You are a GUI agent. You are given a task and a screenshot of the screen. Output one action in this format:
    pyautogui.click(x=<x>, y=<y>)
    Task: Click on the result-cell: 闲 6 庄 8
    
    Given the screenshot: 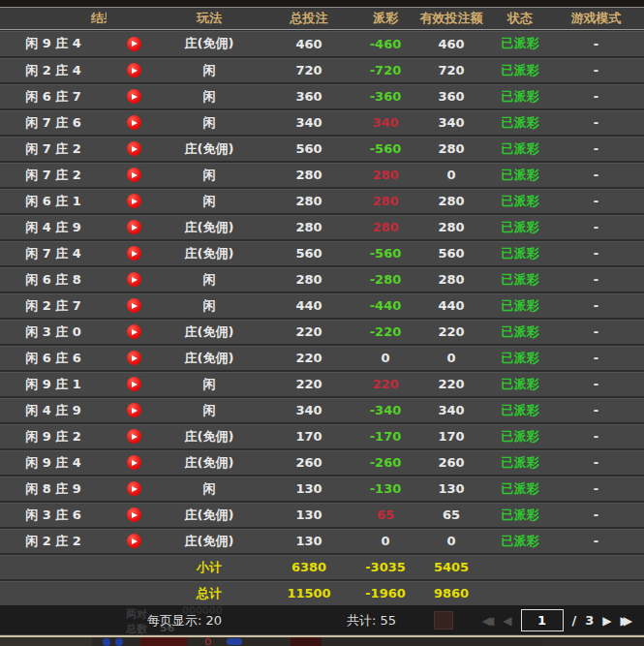 What is the action you would take?
    pyautogui.click(x=53, y=280)
    